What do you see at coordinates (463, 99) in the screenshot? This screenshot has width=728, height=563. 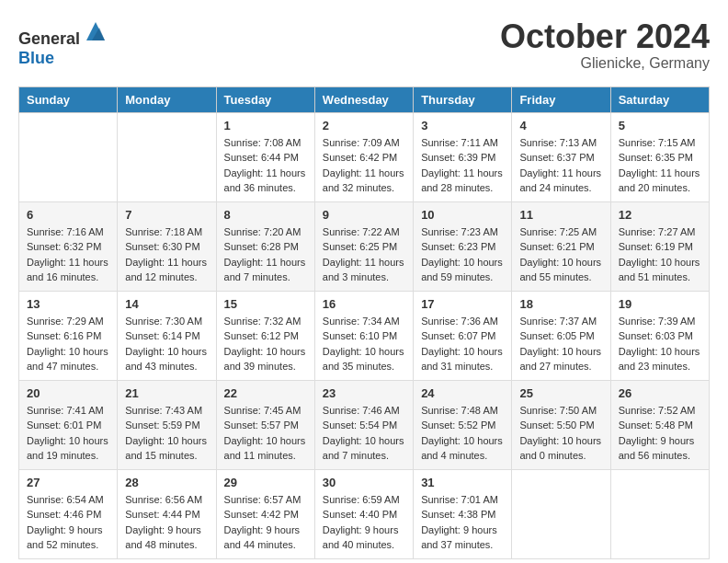 I see `weekday-header-thursday: Thursday` at bounding box center [463, 99].